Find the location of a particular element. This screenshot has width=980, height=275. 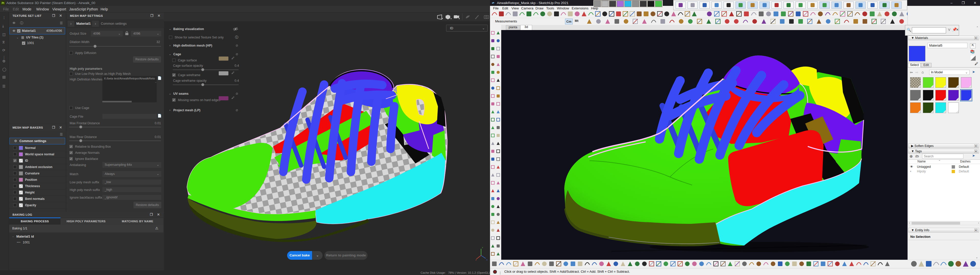

svg-text: Y is located at coordinates (483, 248).